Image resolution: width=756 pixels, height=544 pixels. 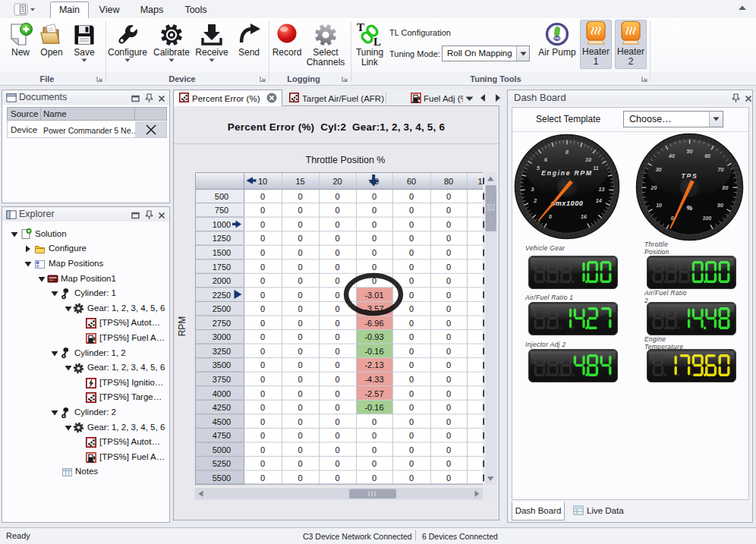 What do you see at coordinates (595, 168) in the screenshot?
I see `svg-text: 11` at bounding box center [595, 168].